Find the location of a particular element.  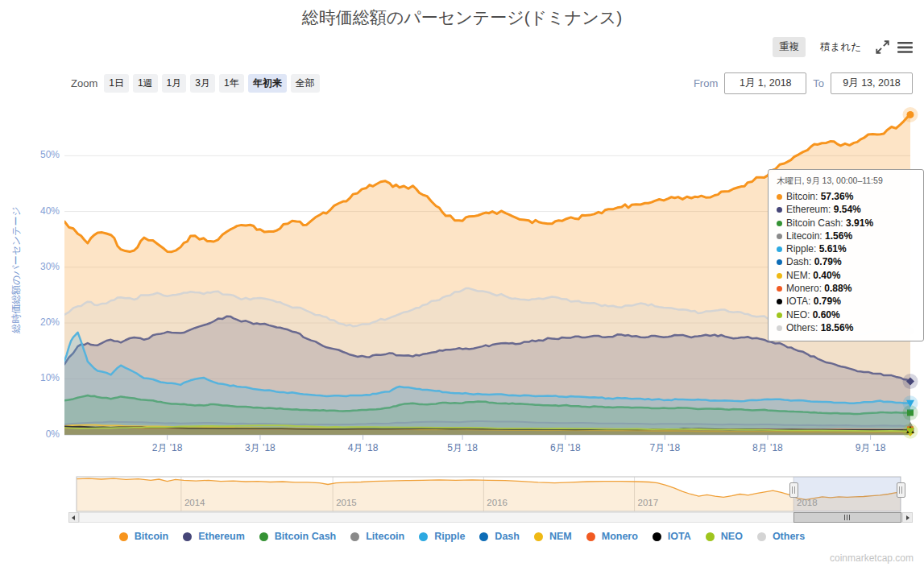

legend-item-bitcoin: Bitcoin is located at coordinates (143, 536).